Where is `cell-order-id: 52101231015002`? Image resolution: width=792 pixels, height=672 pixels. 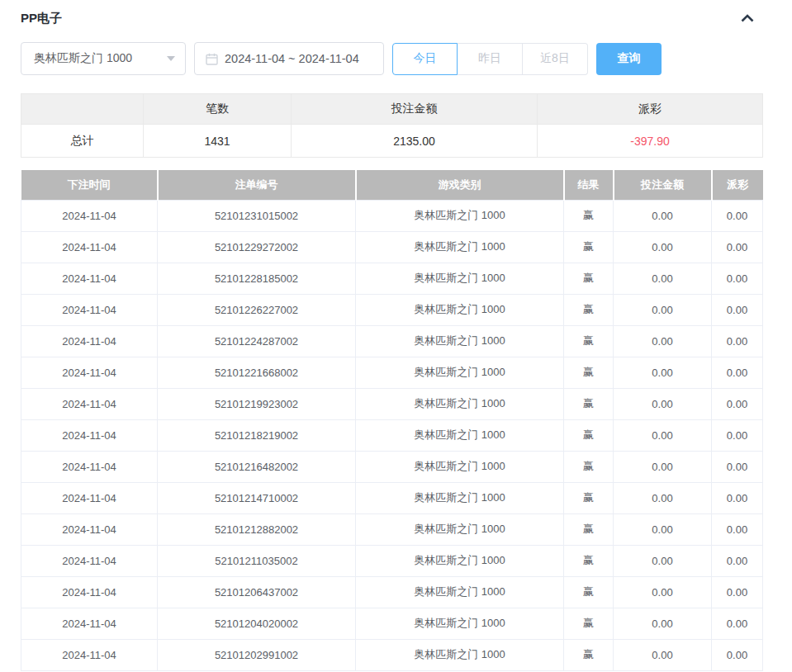 cell-order-id: 52101231015002 is located at coordinates (257, 215).